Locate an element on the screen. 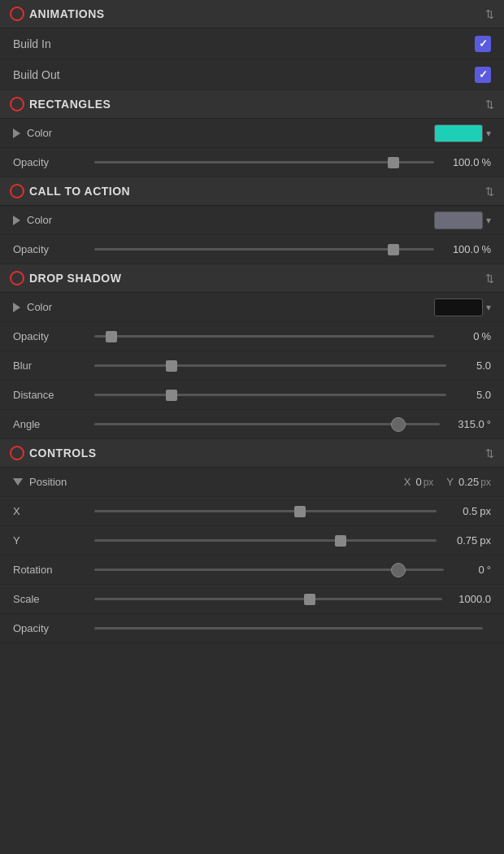  rectangles-opacity-thumb is located at coordinates (393, 163).